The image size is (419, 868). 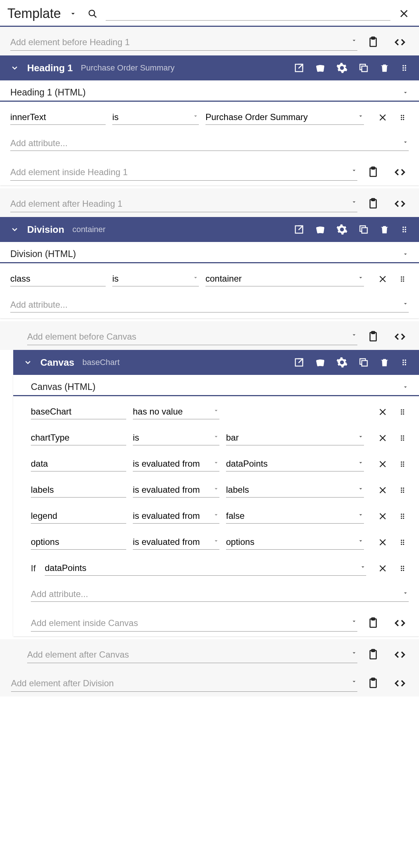 I want to click on add-inside-canvas-input, so click(x=194, y=623).